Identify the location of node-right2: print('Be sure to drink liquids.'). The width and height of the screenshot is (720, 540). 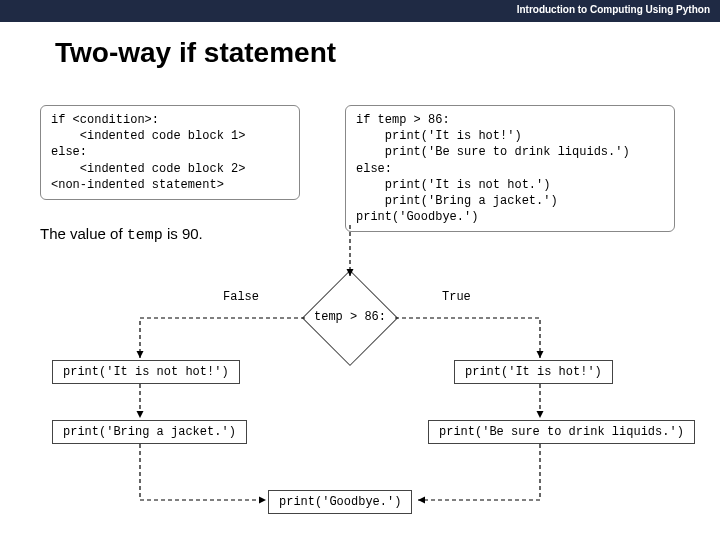
(562, 432).